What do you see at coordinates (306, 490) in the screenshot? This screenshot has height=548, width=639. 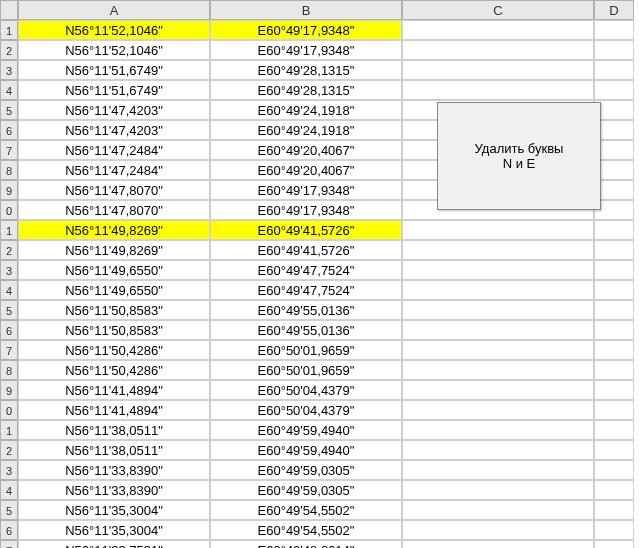 I see `cell: E60°49'59,0305"` at bounding box center [306, 490].